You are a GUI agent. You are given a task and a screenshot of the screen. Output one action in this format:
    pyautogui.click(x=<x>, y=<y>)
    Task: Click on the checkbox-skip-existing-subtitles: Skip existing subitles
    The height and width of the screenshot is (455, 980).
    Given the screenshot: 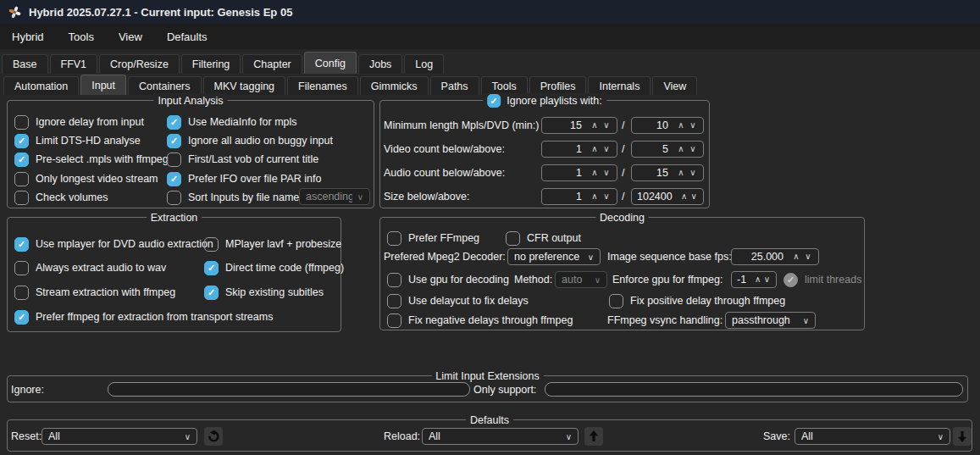 What is the action you would take?
    pyautogui.click(x=264, y=292)
    